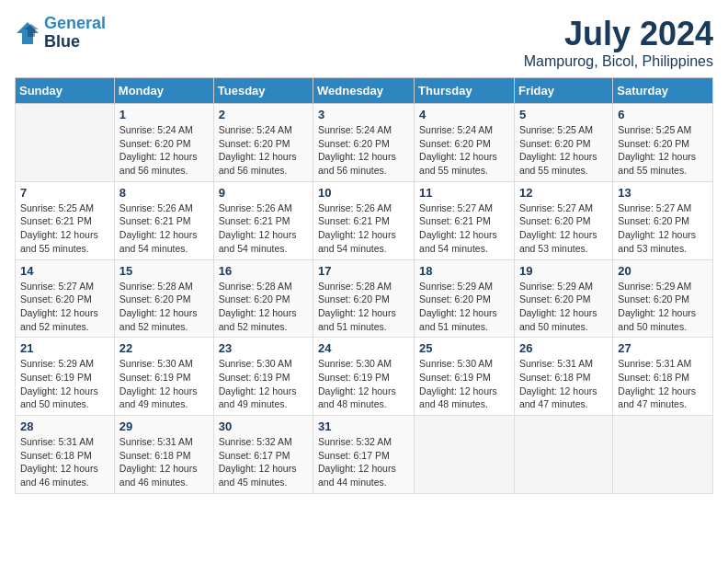 This screenshot has width=728, height=563. Describe the element at coordinates (364, 270) in the screenshot. I see `day-number: 17` at that location.